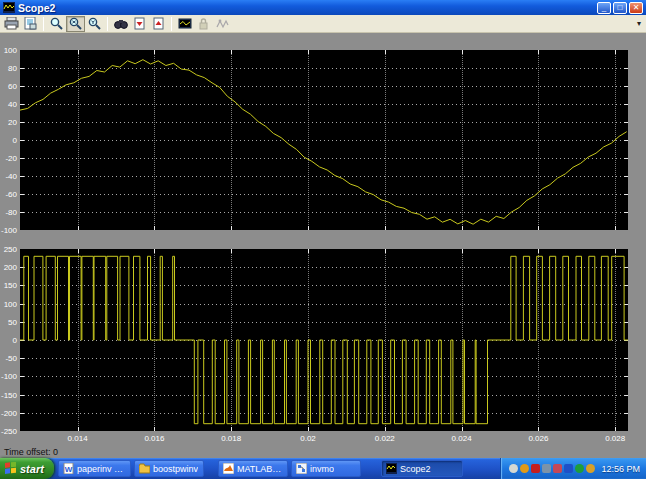  What do you see at coordinates (68, 468) in the screenshot?
I see `word-document-icon: W` at bounding box center [68, 468].